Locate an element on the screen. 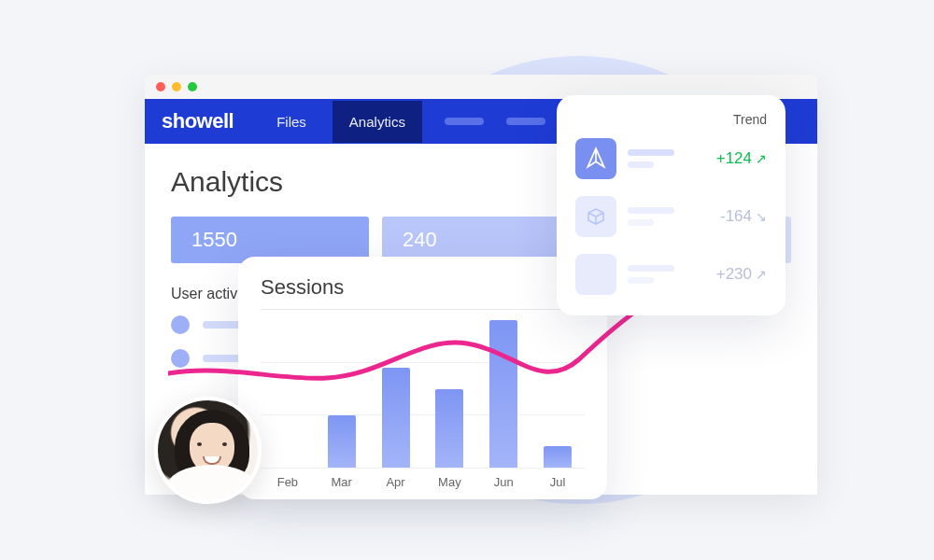 The width and height of the screenshot is (934, 560). window-close-icon is located at coordinates (161, 87).